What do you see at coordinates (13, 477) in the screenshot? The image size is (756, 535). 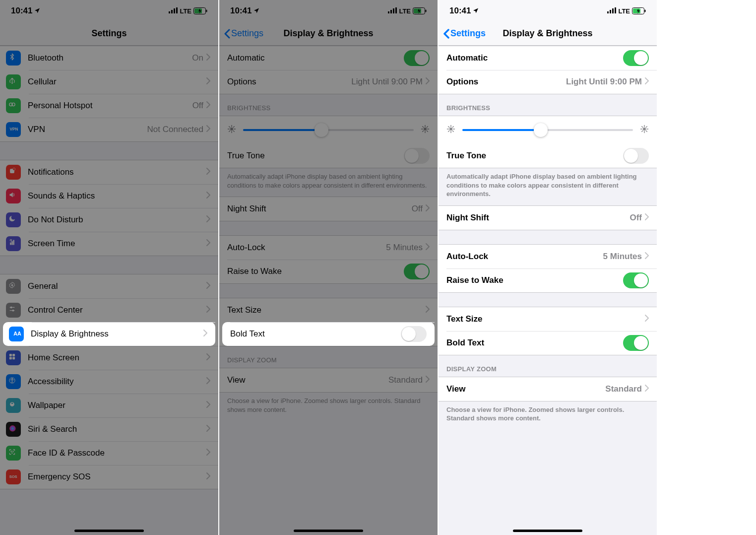 I see `emergency-sos-icon: SOS` at bounding box center [13, 477].